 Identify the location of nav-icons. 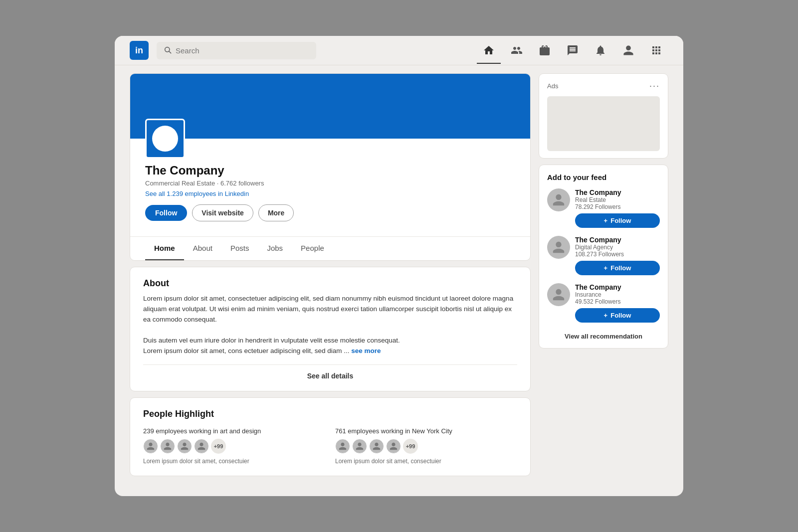
(573, 50).